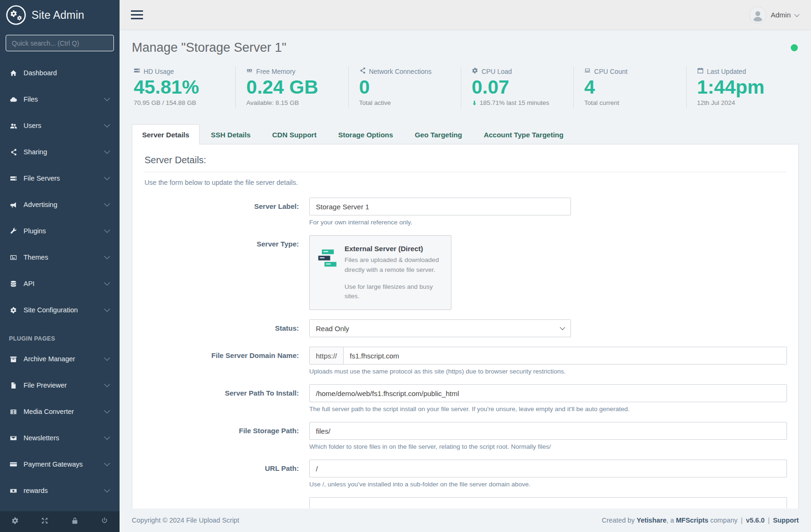 This screenshot has width=811, height=532. What do you see at coordinates (60, 310) in the screenshot?
I see `sidebar-item-site-configuration: Site Configuration` at bounding box center [60, 310].